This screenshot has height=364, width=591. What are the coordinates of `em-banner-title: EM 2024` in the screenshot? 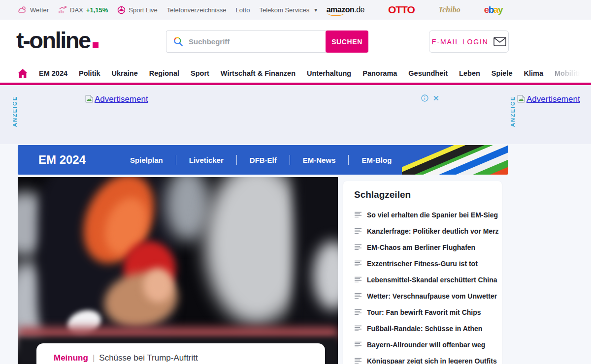 It's located at (62, 160).